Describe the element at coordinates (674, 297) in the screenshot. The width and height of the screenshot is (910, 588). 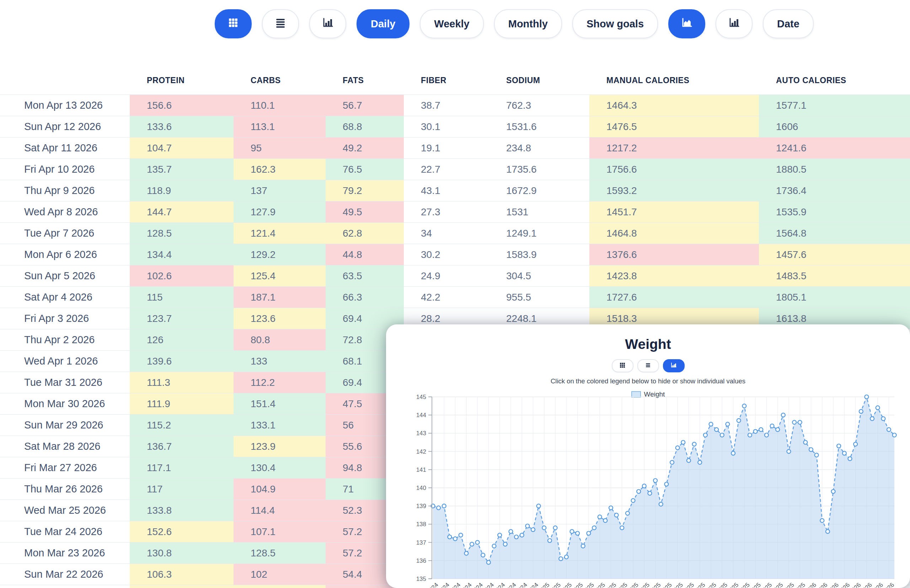
I see `nutrient-cell: 1727.6` at that location.